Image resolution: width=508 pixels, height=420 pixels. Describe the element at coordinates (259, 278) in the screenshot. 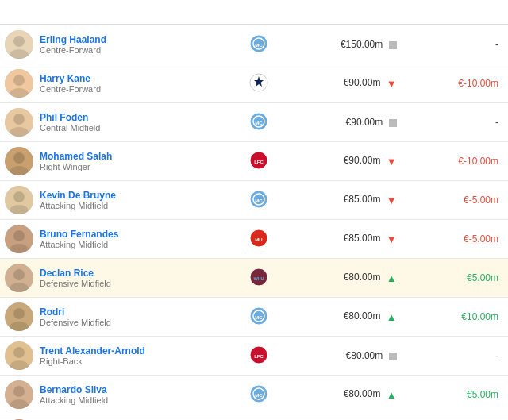

I see `club-cell: WHU` at that location.